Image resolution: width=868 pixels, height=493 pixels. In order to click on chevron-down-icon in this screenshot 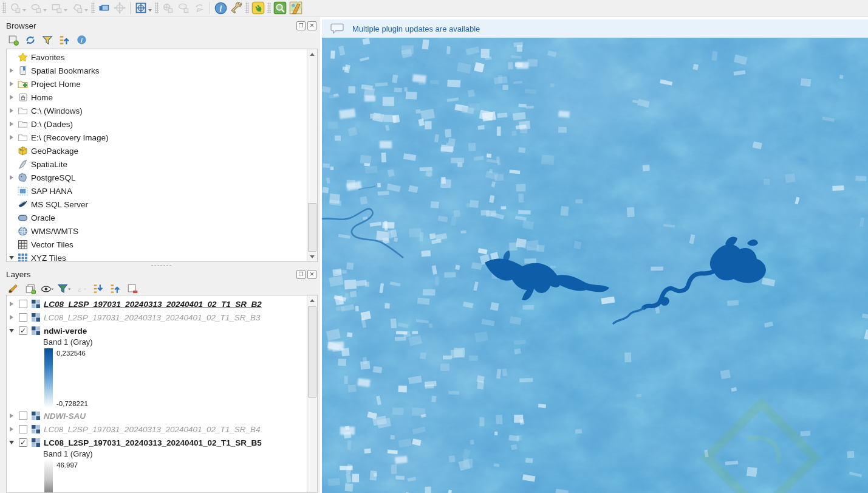, I will do `click(45, 10)`.